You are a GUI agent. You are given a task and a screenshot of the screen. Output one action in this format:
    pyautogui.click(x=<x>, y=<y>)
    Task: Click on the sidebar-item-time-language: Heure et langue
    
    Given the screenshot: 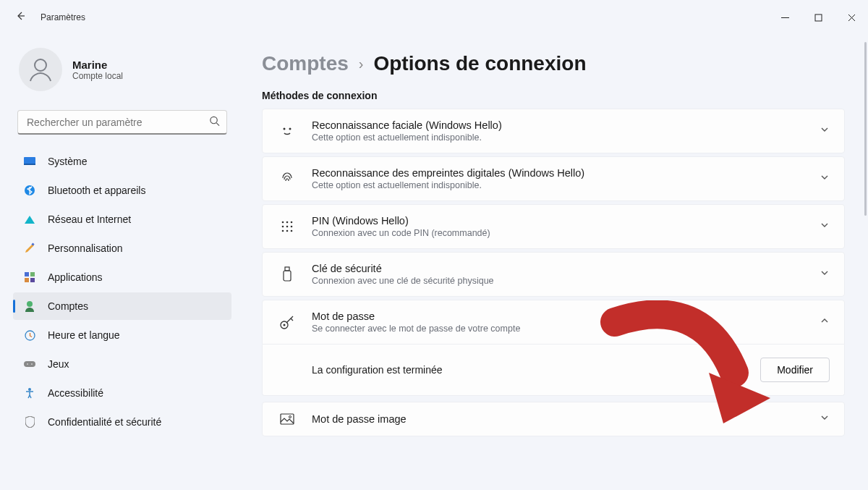 What is the action you would take?
    pyautogui.click(x=122, y=335)
    